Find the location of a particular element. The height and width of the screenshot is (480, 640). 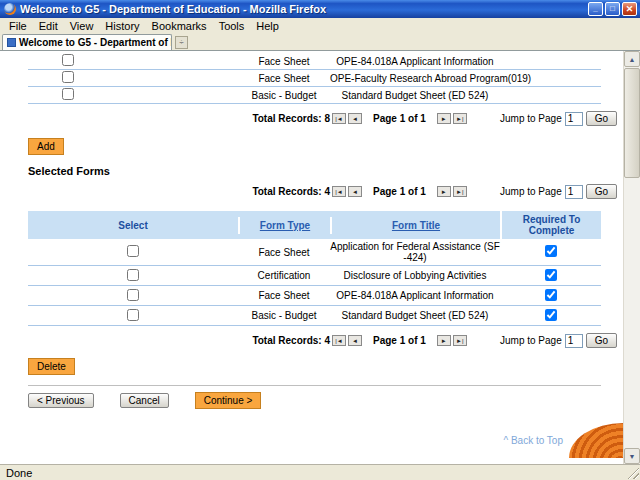

continue-button: Continue > is located at coordinates (228, 400).